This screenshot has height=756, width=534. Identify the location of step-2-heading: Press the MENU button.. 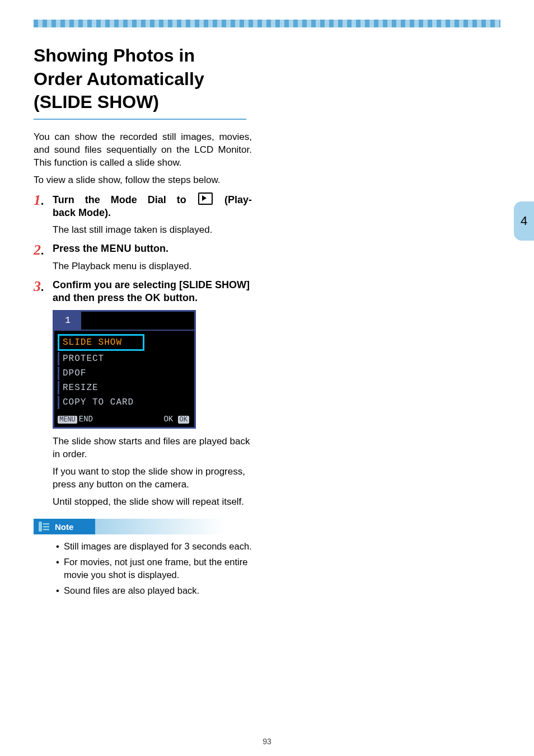
(152, 248).